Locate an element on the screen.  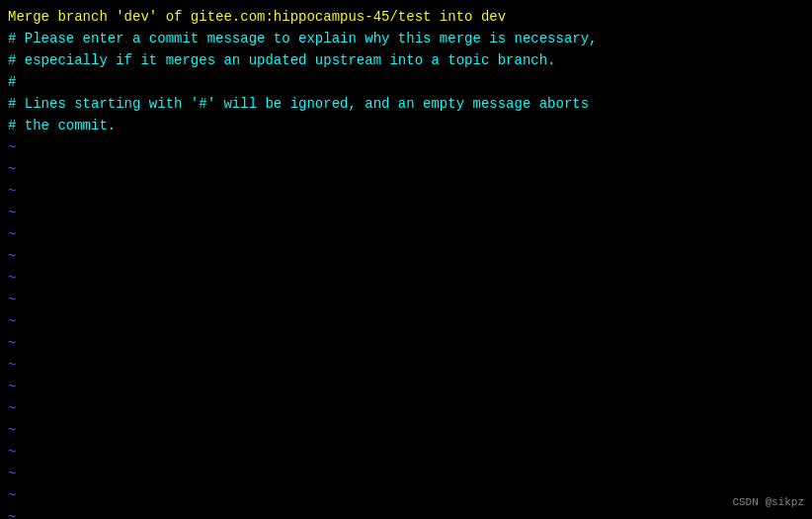
tilde-line-11: ~ is located at coordinates (406, 365).